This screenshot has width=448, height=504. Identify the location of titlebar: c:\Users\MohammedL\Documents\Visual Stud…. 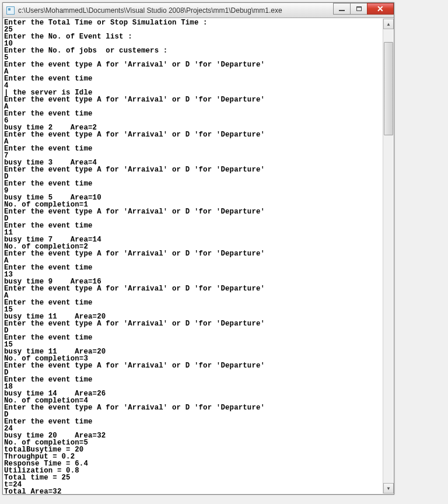
(198, 10).